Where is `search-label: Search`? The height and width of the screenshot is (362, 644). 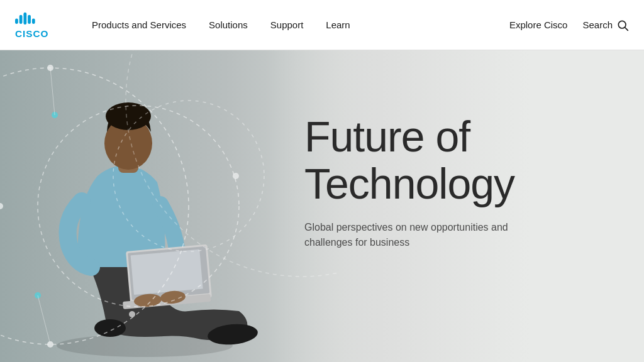
search-label: Search is located at coordinates (597, 25).